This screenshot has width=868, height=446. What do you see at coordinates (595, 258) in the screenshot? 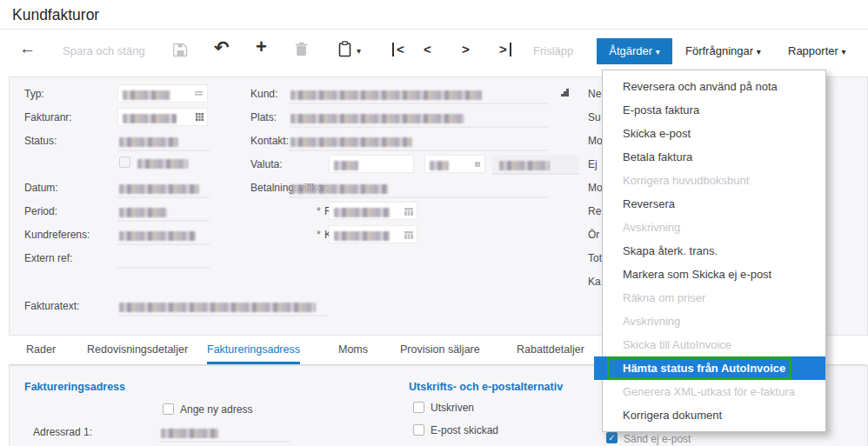
I see `field-tot-label-clipped: Tot` at bounding box center [595, 258].